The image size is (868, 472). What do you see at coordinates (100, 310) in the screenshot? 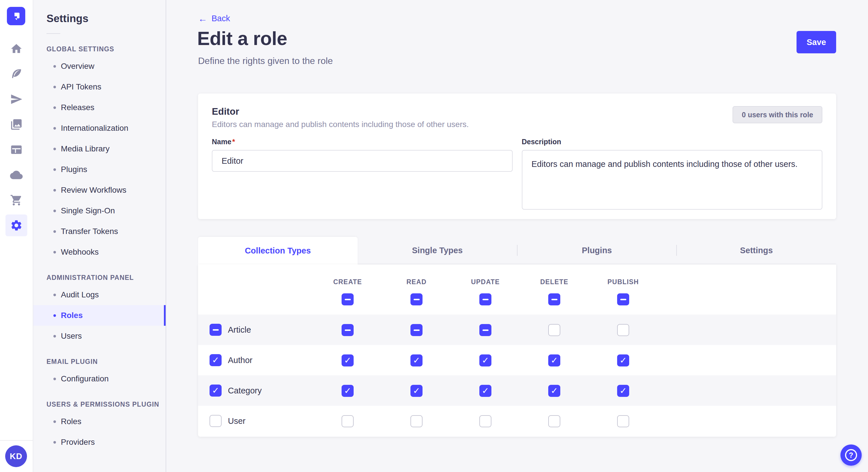
I see `sidebar-section: ADMINISTRATION PANELAudit LogsRolesUsers` at bounding box center [100, 310].